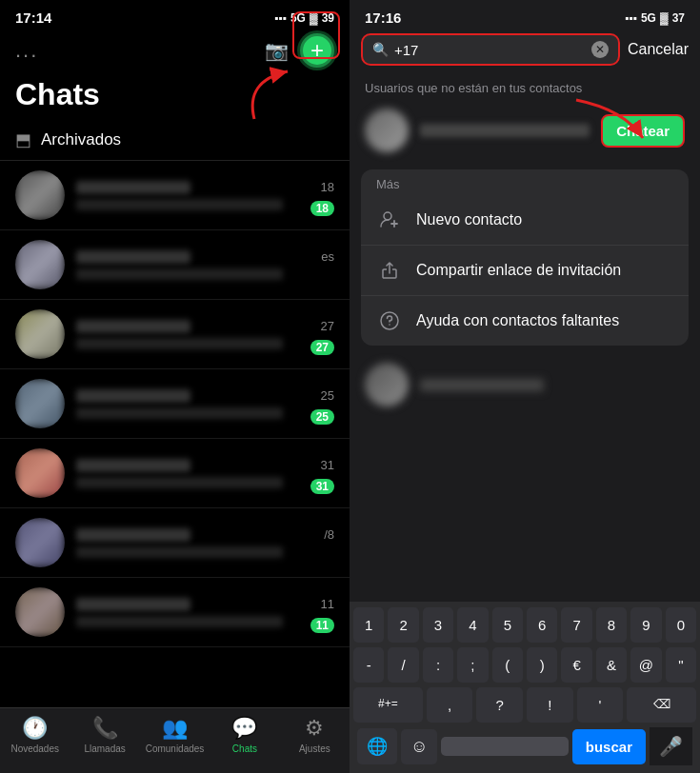 The width and height of the screenshot is (700, 773). Describe the element at coordinates (646, 664) in the screenshot. I see `key-at: @` at that location.